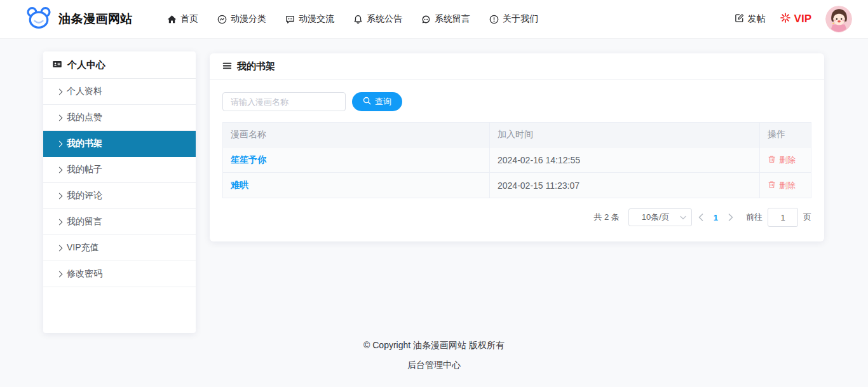 This screenshot has height=387, width=868. Describe the element at coordinates (783, 217) in the screenshot. I see `goto-page-input` at that location.